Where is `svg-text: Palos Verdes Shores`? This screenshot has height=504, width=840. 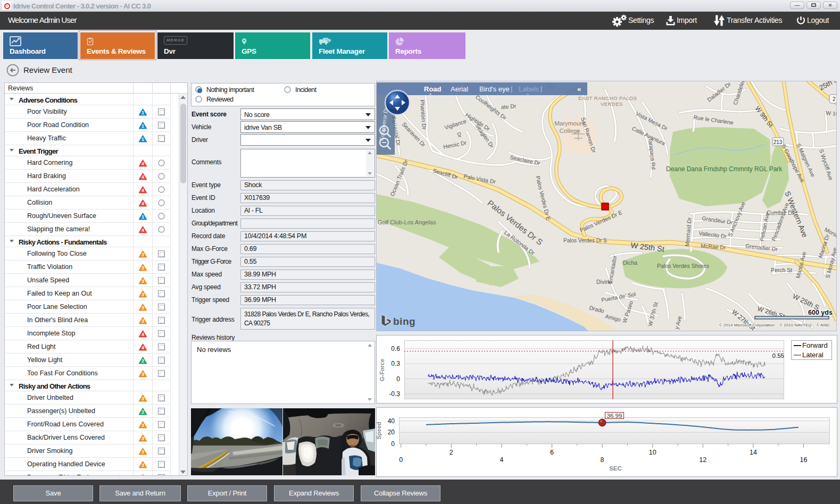 svg-text: Palos Verdes Shores is located at coordinates (683, 266).